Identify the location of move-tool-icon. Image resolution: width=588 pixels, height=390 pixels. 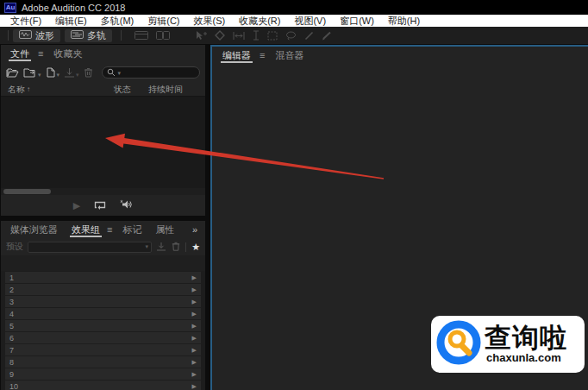
(202, 36).